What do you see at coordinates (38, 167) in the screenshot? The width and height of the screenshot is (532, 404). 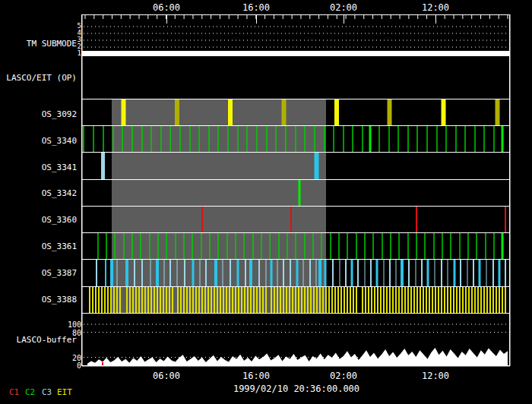 I see `row-label-os_3341: OS_3341` at bounding box center [38, 167].